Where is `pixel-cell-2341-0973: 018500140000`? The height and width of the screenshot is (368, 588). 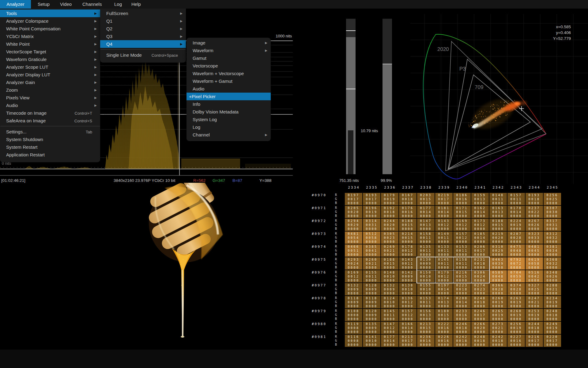 pixel-cell-2341-0973: 018500140000 is located at coordinates (480, 238).